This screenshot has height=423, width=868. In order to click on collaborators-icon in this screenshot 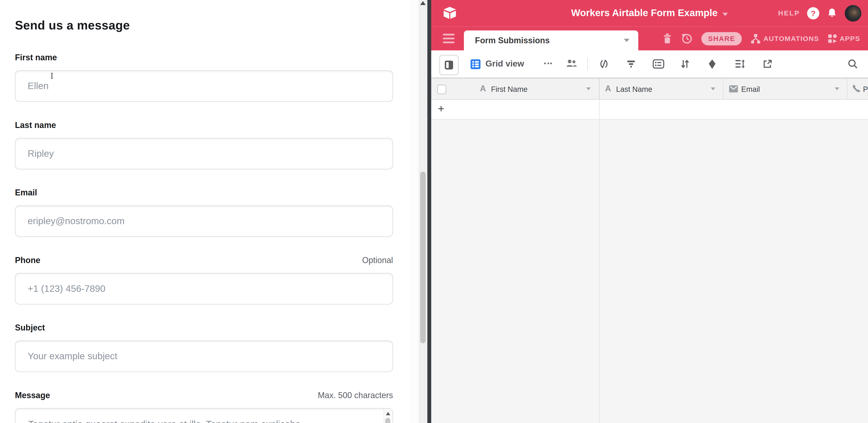, I will do `click(571, 63)`.